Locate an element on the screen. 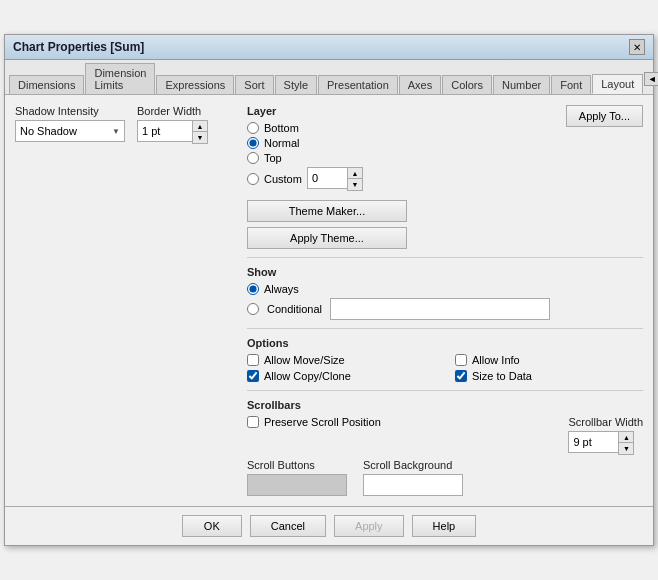 The image size is (658, 580). preserve-scroll-row: Preserve Scroll Position is located at coordinates (314, 422).